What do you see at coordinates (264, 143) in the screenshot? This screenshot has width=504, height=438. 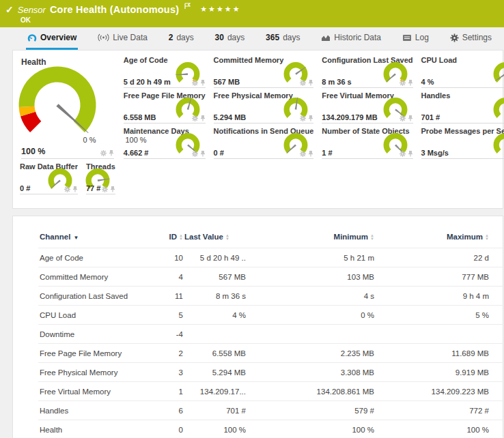 I see `channel-gauge-tile: Notifications in Send Queue 0 #` at bounding box center [264, 143].